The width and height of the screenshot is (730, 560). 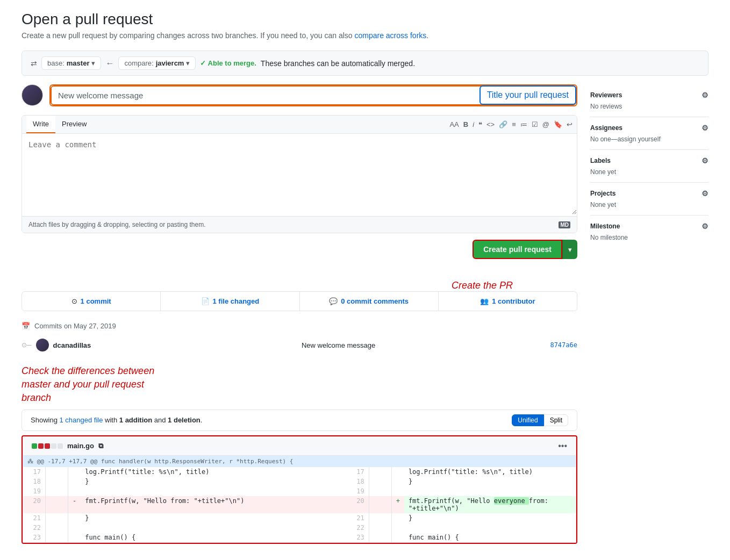 I want to click on markdown-icon: MD, so click(x=564, y=225).